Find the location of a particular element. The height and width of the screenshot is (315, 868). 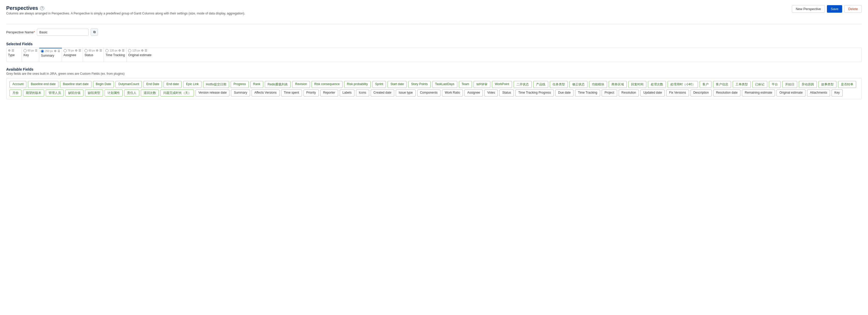

field-tag: 开始日 is located at coordinates (790, 84).